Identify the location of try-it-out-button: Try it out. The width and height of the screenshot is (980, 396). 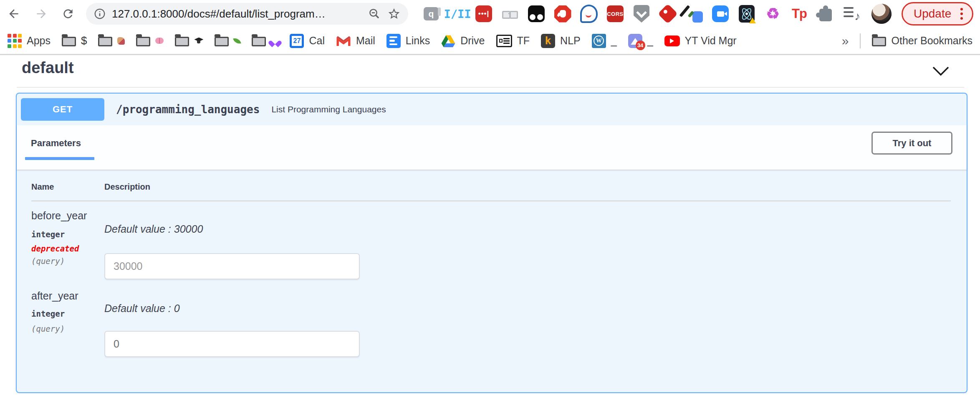
(912, 143).